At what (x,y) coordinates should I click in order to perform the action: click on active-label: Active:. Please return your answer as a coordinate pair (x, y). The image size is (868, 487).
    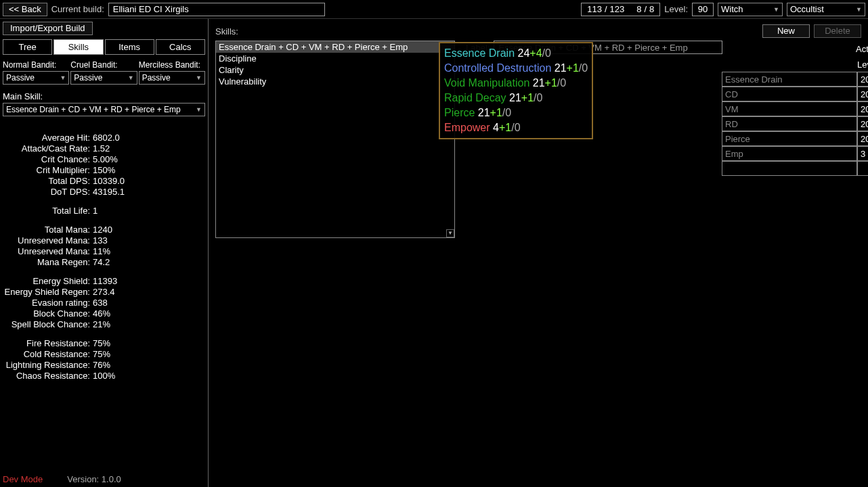
    Looking at the image, I should click on (862, 49).